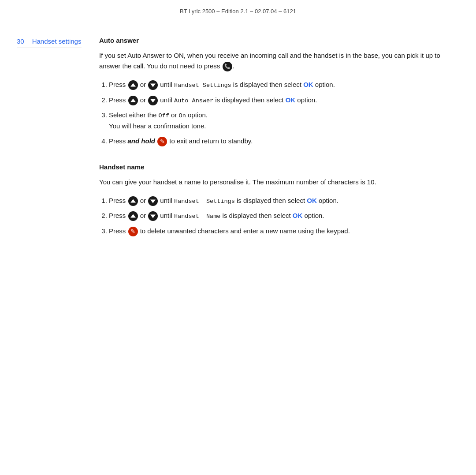 This screenshot has height=475, width=476. What do you see at coordinates (279, 201) in the screenshot?
I see `hn-step-1: Press or until Handset Settings is displ…` at bounding box center [279, 201].